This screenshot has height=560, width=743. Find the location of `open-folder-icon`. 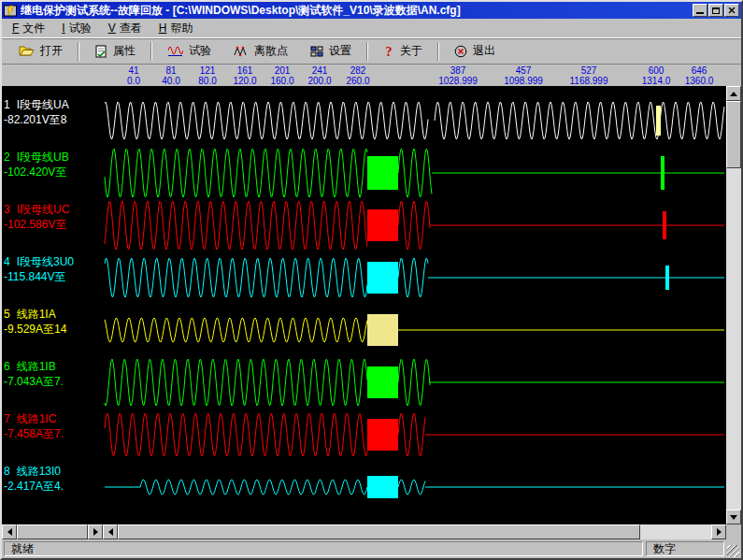

open-folder-icon is located at coordinates (26, 50).